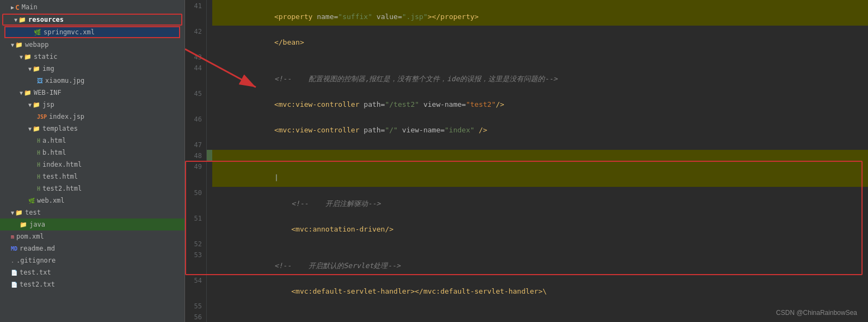  I want to click on jsp-folder-label: jsp, so click(48, 105).